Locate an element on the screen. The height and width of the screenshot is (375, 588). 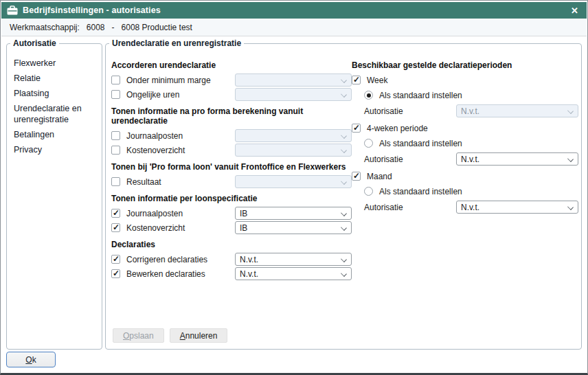
checkbox-bewerken-declaraties is located at coordinates (115, 273).